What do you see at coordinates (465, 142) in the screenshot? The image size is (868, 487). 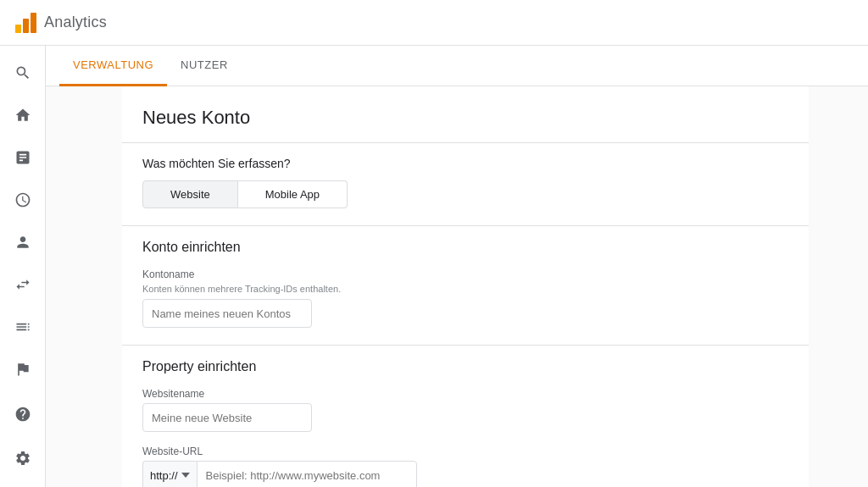 I see `divider-top` at bounding box center [465, 142].